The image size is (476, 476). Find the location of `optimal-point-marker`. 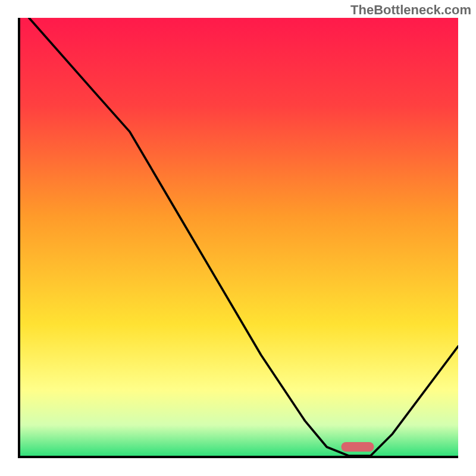

optimal-point-marker is located at coordinates (357, 447).